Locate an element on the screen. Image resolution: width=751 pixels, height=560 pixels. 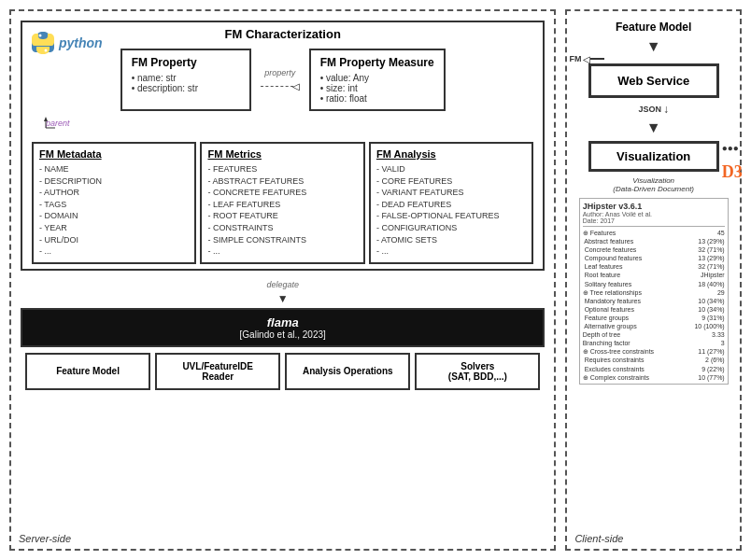
flama-subtitle: [Galindo et al., 2023] is located at coordinates (282, 334).